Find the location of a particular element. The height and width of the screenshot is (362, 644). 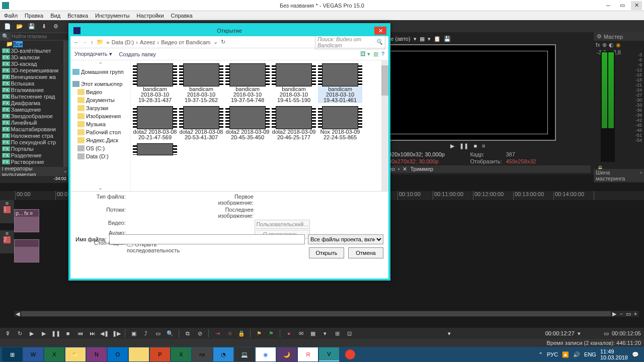

snap-icon: ⧉ is located at coordinates (188, 333).